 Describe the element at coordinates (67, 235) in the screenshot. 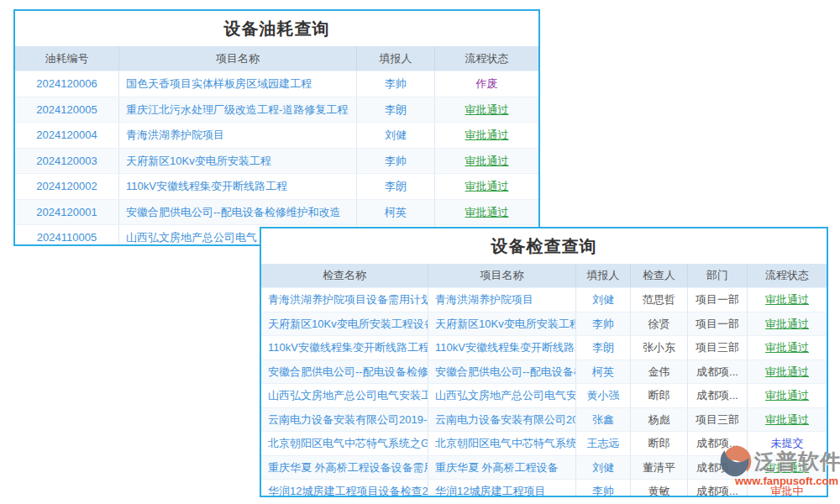

I see `fuel-id-link: 2024110005` at that location.